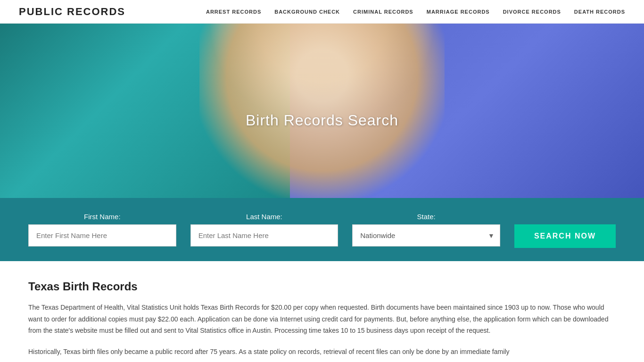 The width and height of the screenshot is (644, 362). I want to click on state-field: State: NationwideAlabamaAlaskaArizonaArk…, so click(426, 230).